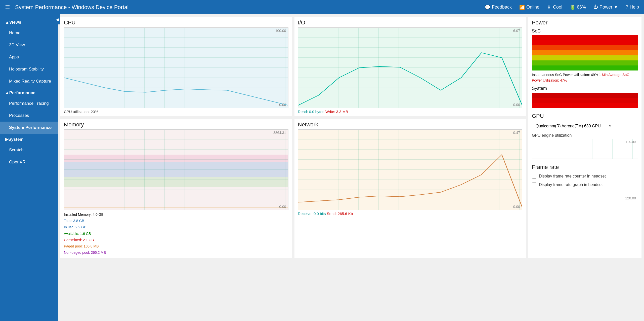 This screenshot has width=644, height=321. I want to click on battery-status: 🔋 66%, so click(578, 7).